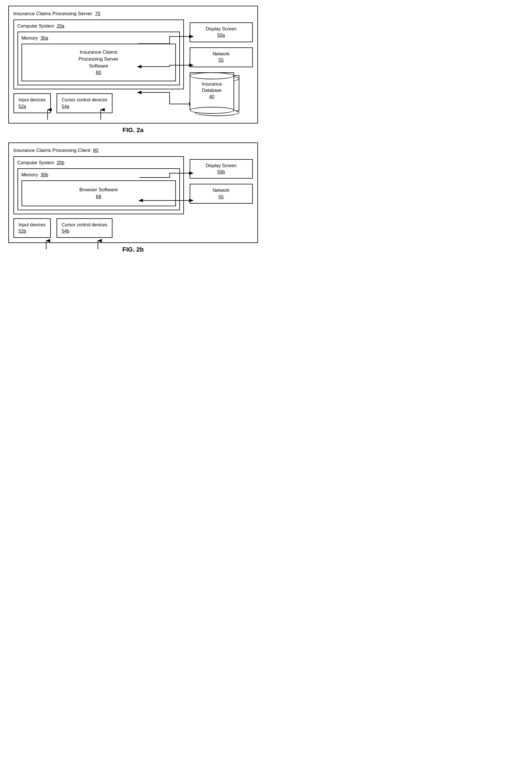  I want to click on fig2b-memory-title: Memory 30b, so click(99, 175).